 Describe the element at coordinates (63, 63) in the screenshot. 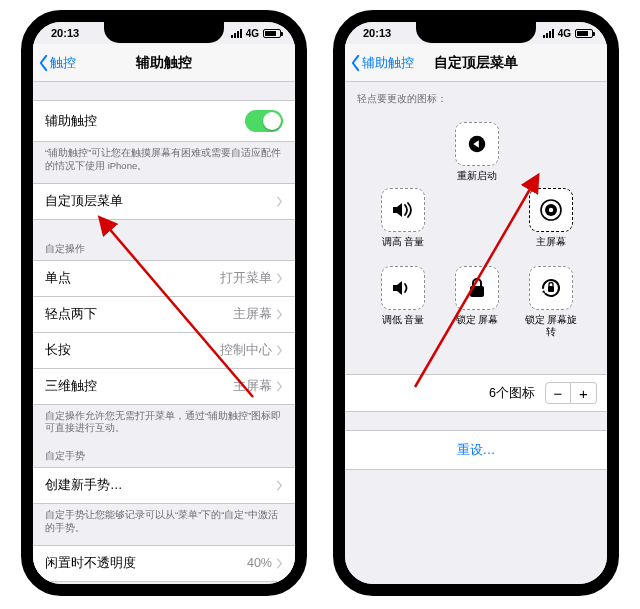

I see `back-label: 触控` at that location.